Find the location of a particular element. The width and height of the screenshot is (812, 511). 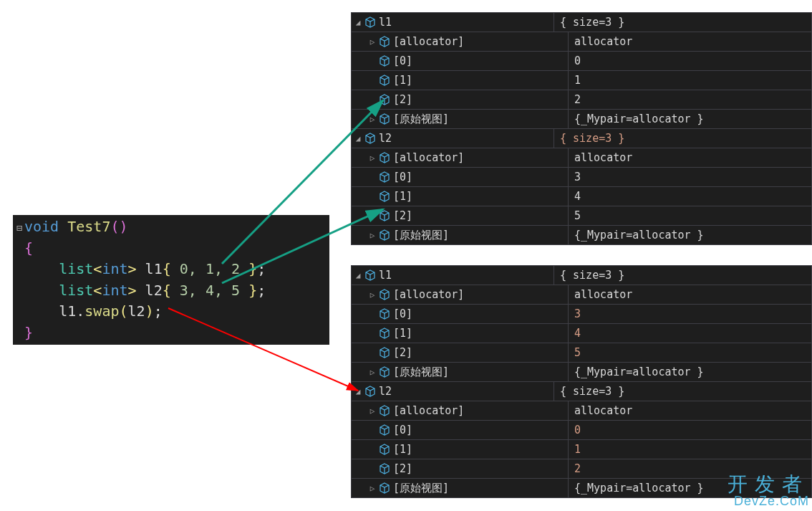

collapse-icon: ⊟ is located at coordinates (19, 228).